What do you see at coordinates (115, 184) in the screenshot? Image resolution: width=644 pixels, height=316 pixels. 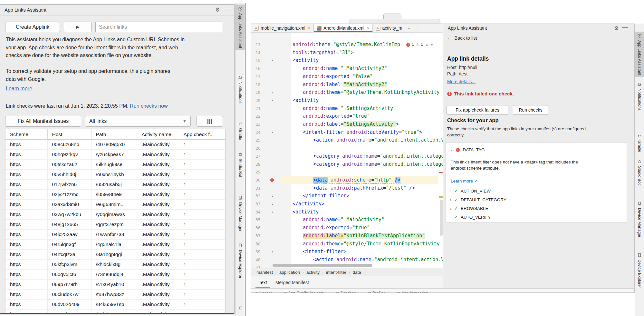 I see `table-row: https017jwlxzn6/u5t2usab5j.MainActivity1` at bounding box center [115, 184].